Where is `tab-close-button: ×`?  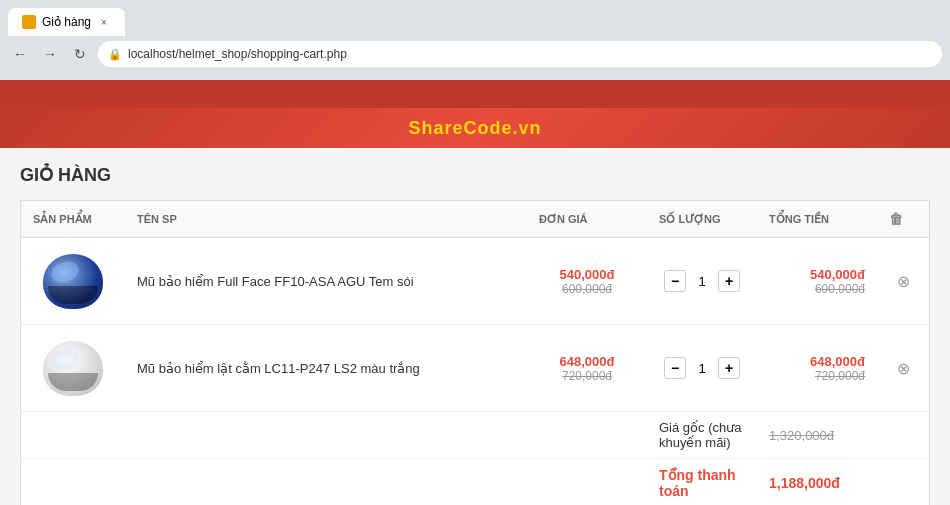
tab-close-button: × is located at coordinates (104, 22).